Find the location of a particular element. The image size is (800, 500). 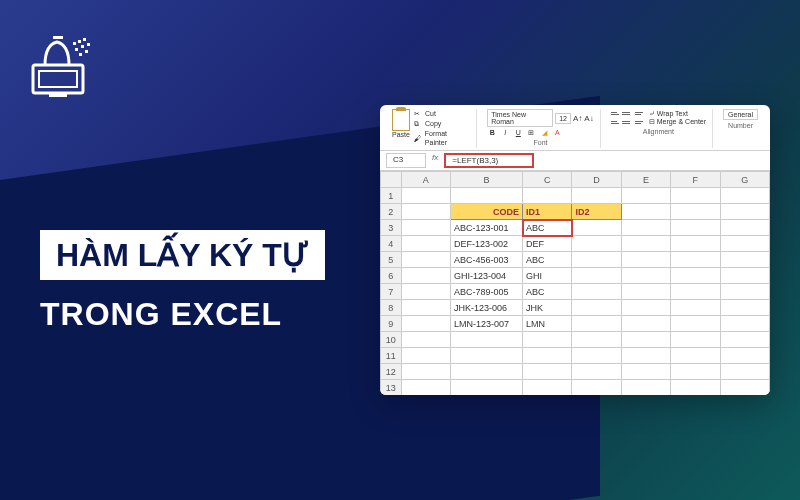

number-format-select: General is located at coordinates (740, 114).